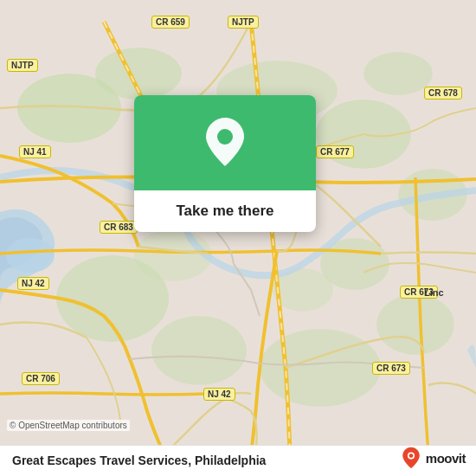 The image size is (476, 476). Describe the element at coordinates (35, 152) in the screenshot. I see `road-label-nj41: NJ 41` at that location.